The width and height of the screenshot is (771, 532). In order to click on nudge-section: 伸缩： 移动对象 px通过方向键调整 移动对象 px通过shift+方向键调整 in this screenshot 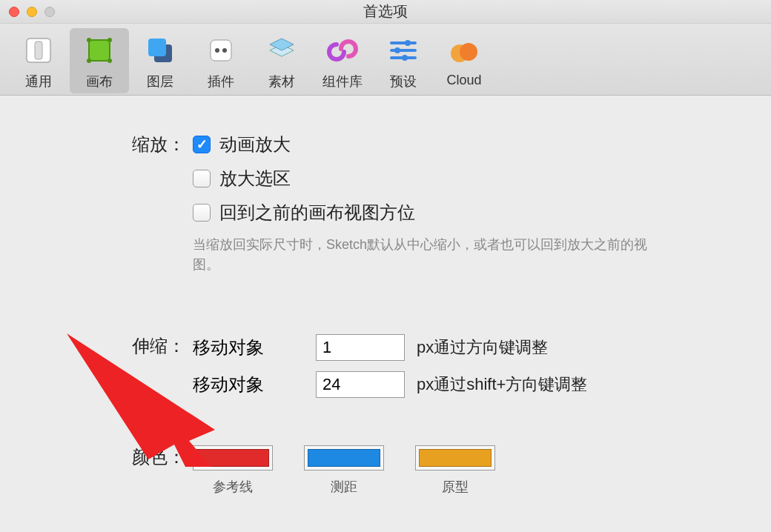, I will do `click(386, 371)`.